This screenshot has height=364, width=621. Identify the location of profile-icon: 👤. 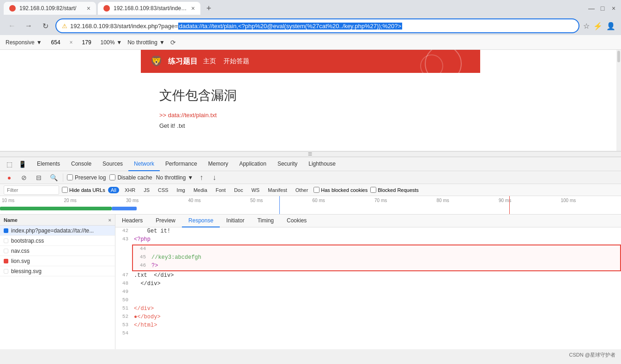
(611, 26).